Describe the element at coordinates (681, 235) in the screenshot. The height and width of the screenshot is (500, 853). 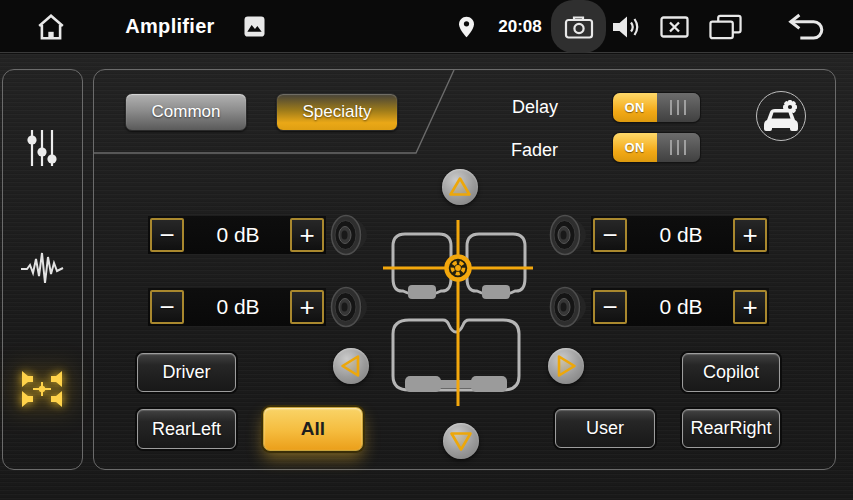
I see `front-right-gain-value: 0 dB` at that location.